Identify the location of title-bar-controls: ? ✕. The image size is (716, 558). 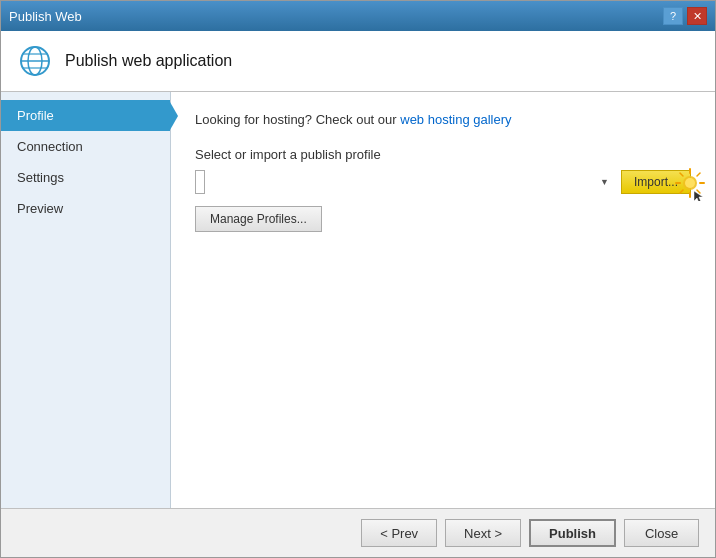
(685, 16).